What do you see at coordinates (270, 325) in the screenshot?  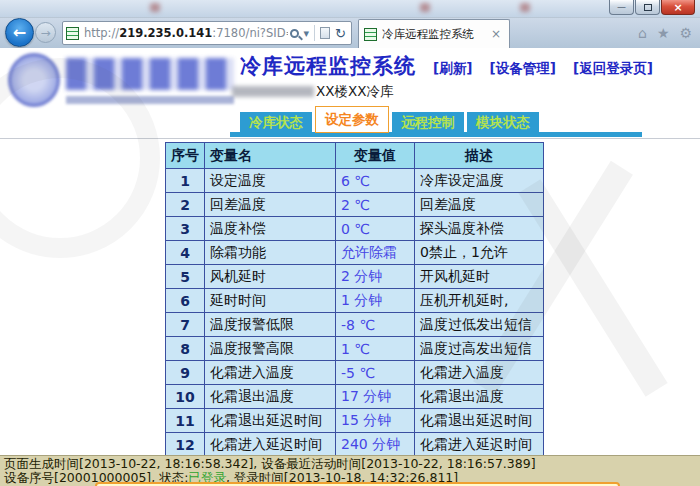 I see `cell-name: 温度报警低限` at bounding box center [270, 325].